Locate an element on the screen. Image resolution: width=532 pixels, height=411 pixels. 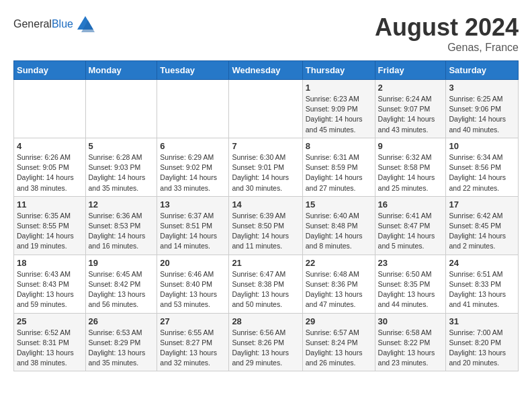
logo-general-text: General is located at coordinates (32, 24).